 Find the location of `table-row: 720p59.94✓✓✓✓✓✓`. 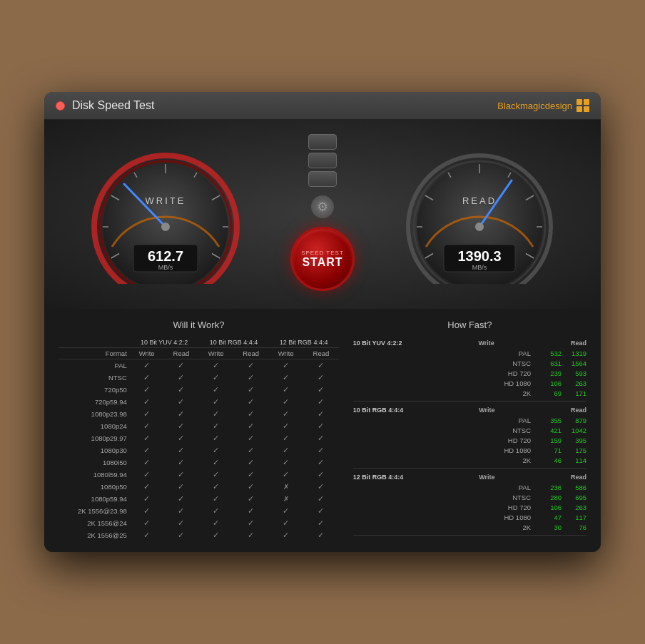

table-row: 720p59.94✓✓✓✓✓✓ is located at coordinates (198, 402).